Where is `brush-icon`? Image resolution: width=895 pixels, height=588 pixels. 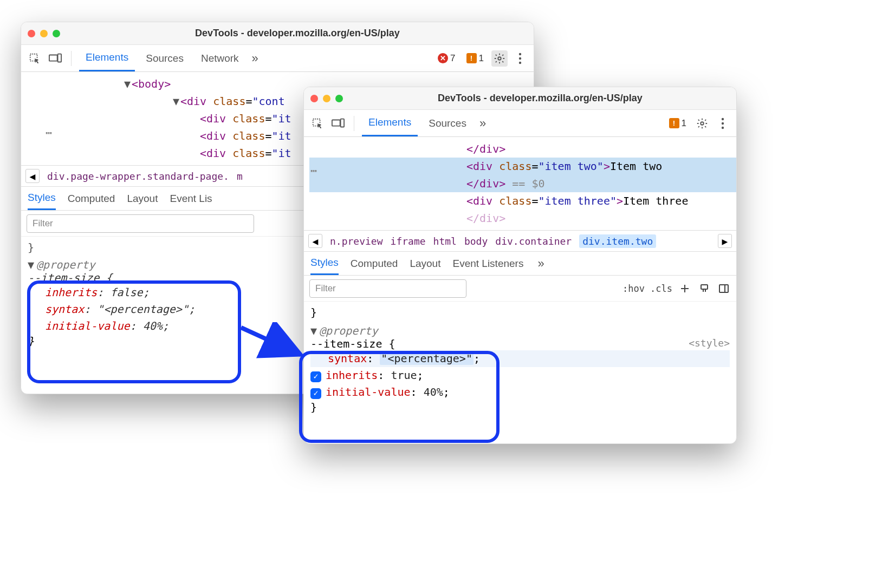 brush-icon is located at coordinates (704, 289).